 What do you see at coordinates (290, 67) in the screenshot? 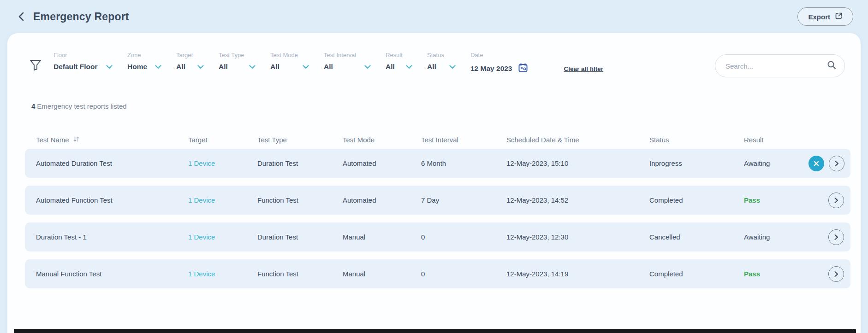
I see `filter-test-mode-dropdown: All` at bounding box center [290, 67].